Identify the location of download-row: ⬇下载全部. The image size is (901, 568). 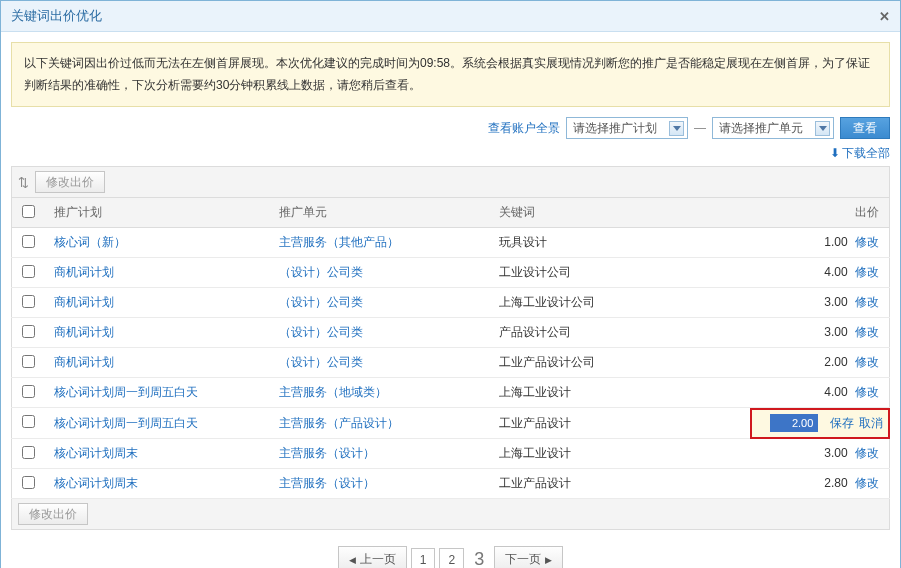
(450, 154).